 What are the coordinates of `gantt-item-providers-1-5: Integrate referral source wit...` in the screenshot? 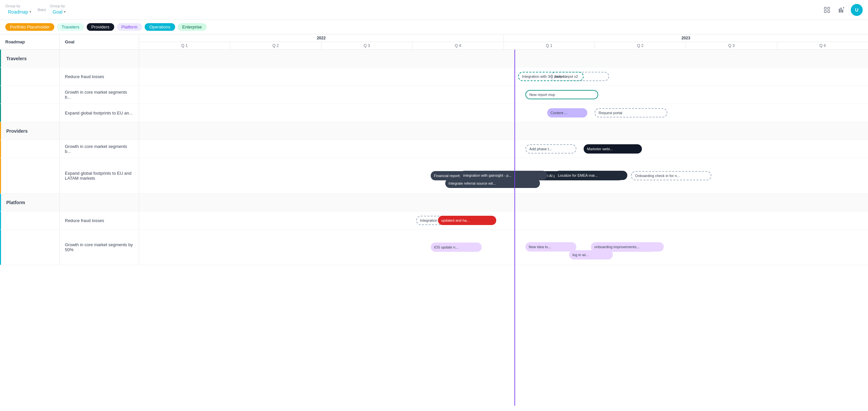 It's located at (493, 183).